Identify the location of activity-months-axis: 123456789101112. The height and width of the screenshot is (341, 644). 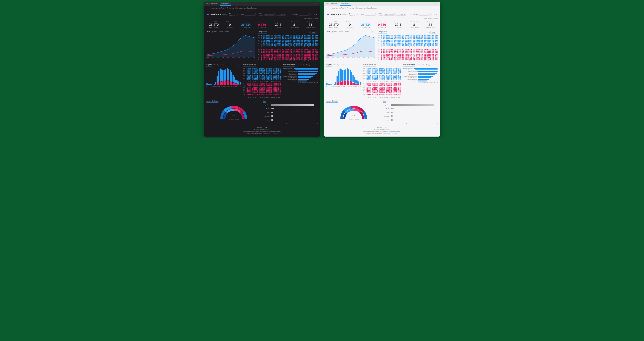
(408, 47).